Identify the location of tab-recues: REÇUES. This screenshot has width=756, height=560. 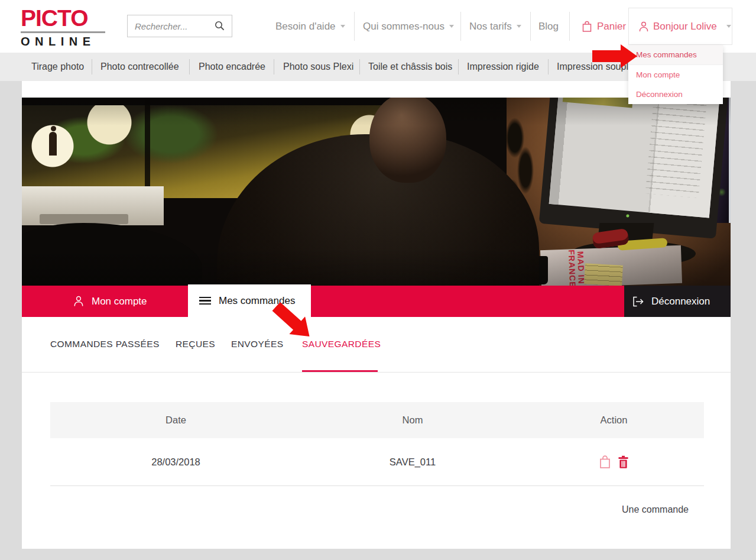
(195, 344).